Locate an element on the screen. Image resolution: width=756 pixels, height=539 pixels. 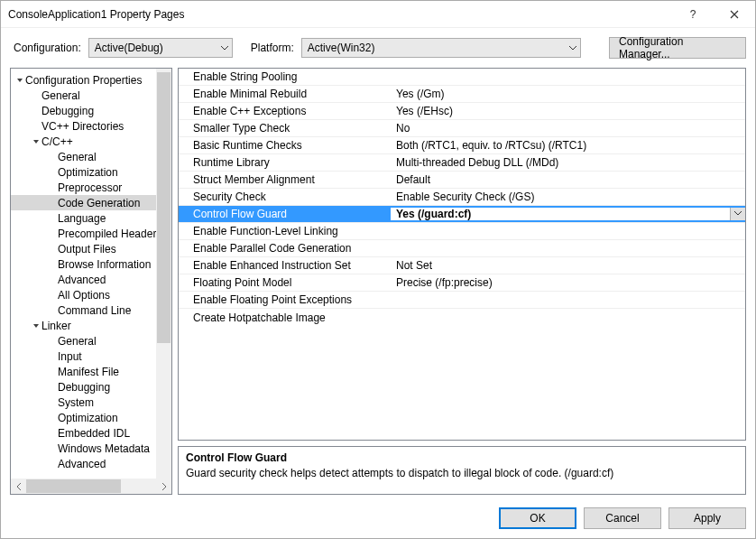
tree-item-ccpp-advanced: Advanced is located at coordinates (91, 280).